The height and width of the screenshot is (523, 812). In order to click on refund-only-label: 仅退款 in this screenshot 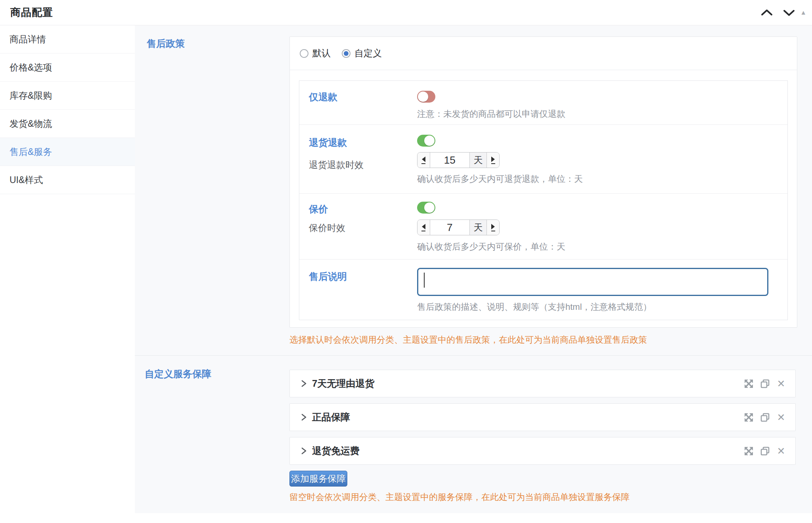, I will do `click(363, 97)`.